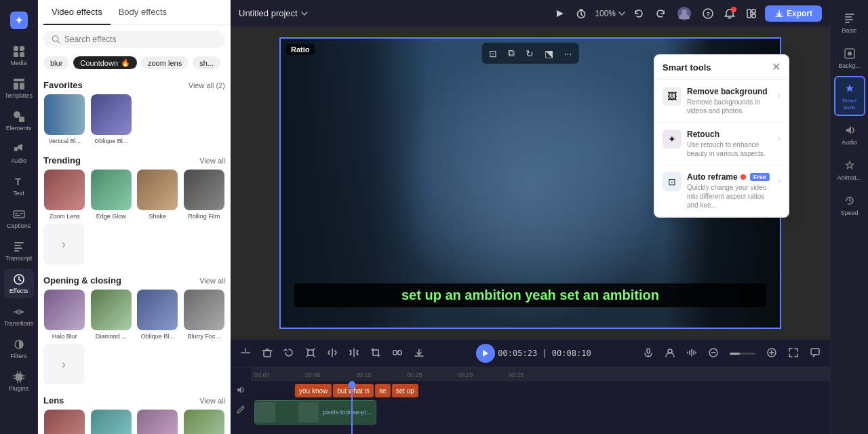 Image resolution: width=868 pixels, height=434 pixels. I want to click on effect-diamond: Diamond ..., so click(111, 315).